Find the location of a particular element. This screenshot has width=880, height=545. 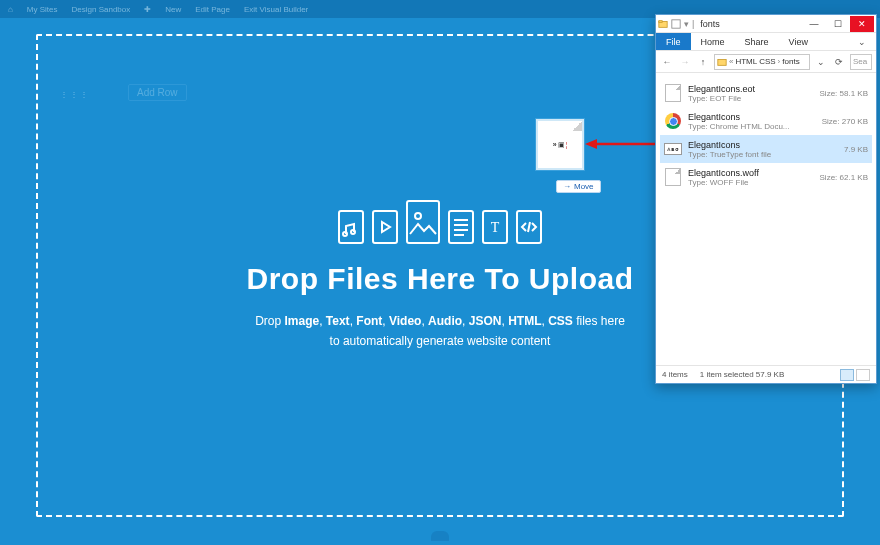

search-box: Sea is located at coordinates (861, 62).